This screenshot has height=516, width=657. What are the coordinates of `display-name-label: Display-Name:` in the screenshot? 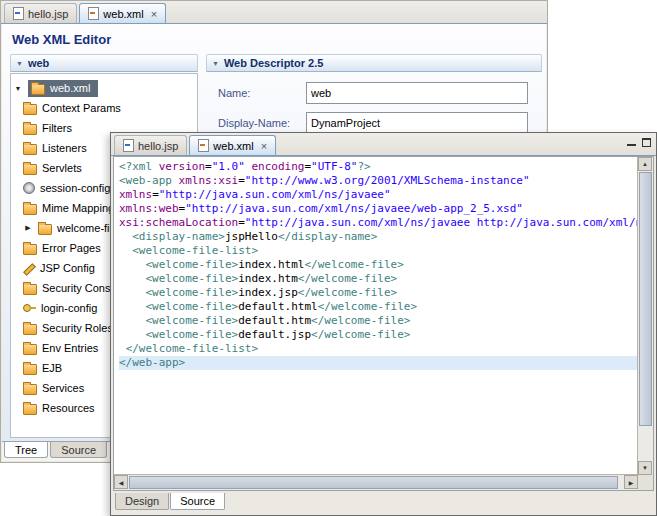 It's located at (262, 123).